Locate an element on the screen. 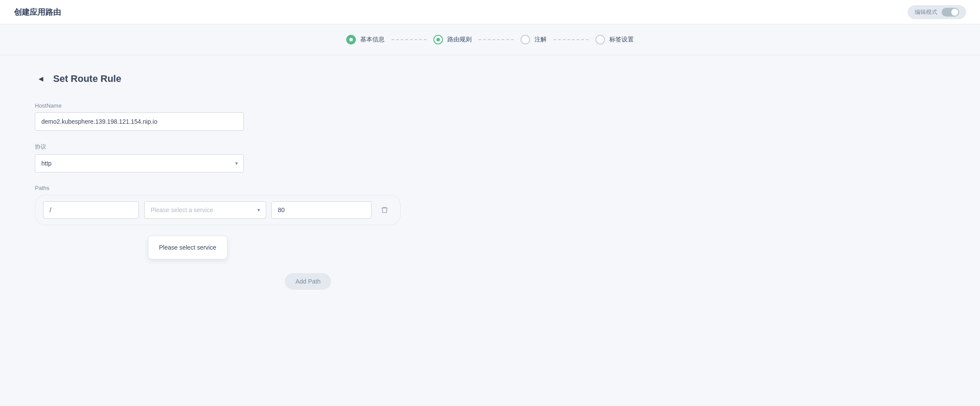 The width and height of the screenshot is (980, 406). step-label-annotation: 注解 is located at coordinates (541, 40).